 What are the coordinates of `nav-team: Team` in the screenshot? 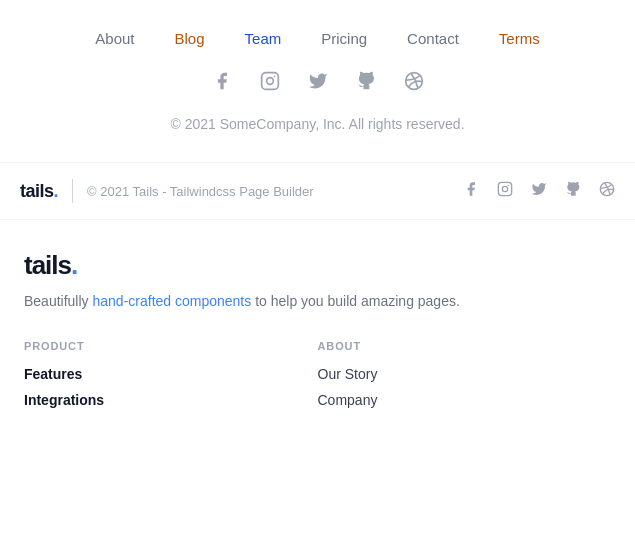 It's located at (264, 38).